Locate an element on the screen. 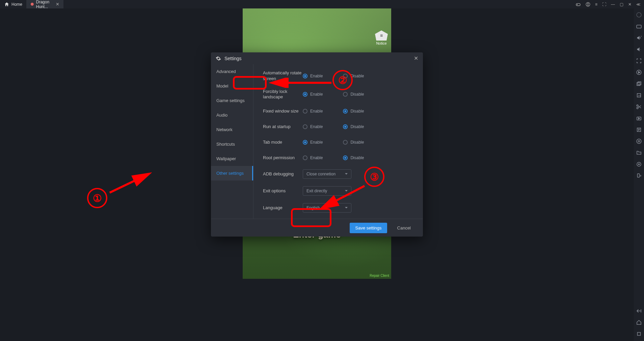 The width and height of the screenshot is (644, 341). tool-keyboard-icon is located at coordinates (639, 26).